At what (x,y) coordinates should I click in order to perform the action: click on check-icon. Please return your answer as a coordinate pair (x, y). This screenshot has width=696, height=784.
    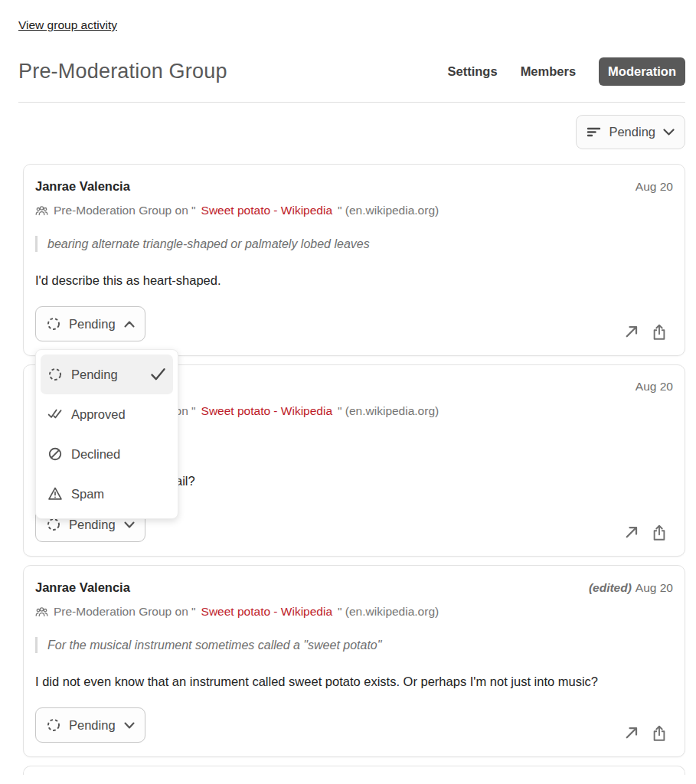
    Looking at the image, I should click on (158, 374).